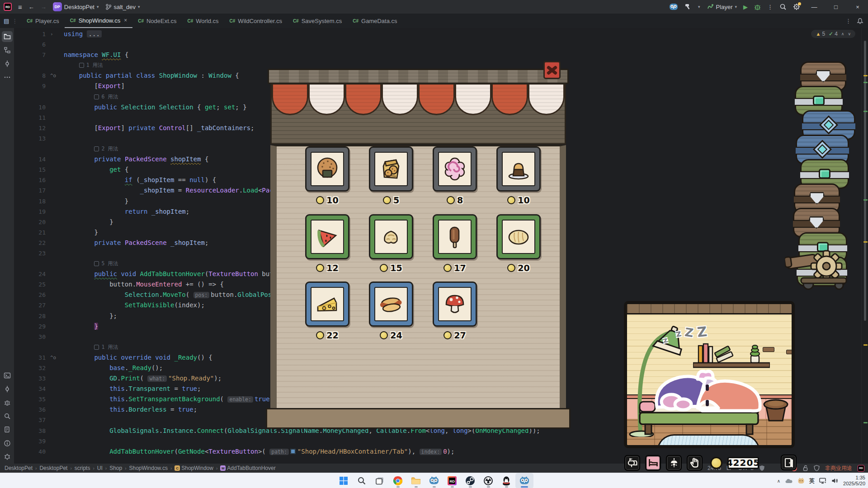  Describe the element at coordinates (674, 7) in the screenshot. I see `godot-engine-icon` at that location.